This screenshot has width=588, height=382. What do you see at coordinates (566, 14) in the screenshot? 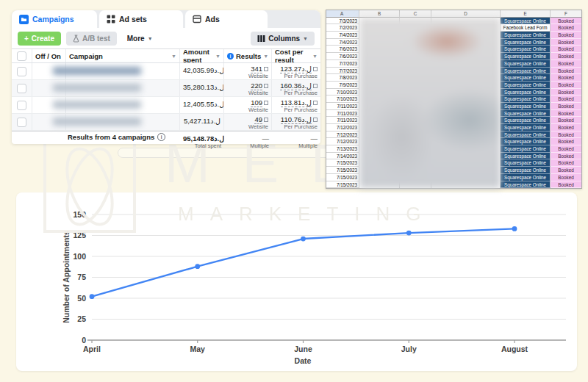
I see `column-header-F: F` at bounding box center [566, 14].